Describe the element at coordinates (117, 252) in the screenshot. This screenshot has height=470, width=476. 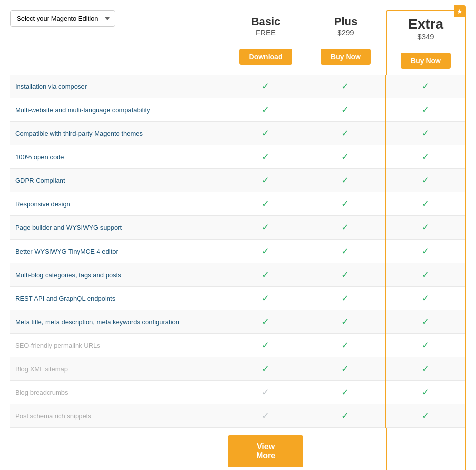
I see `feature-label: Better WYSIWYG TinyMCE 4 editor` at that location.